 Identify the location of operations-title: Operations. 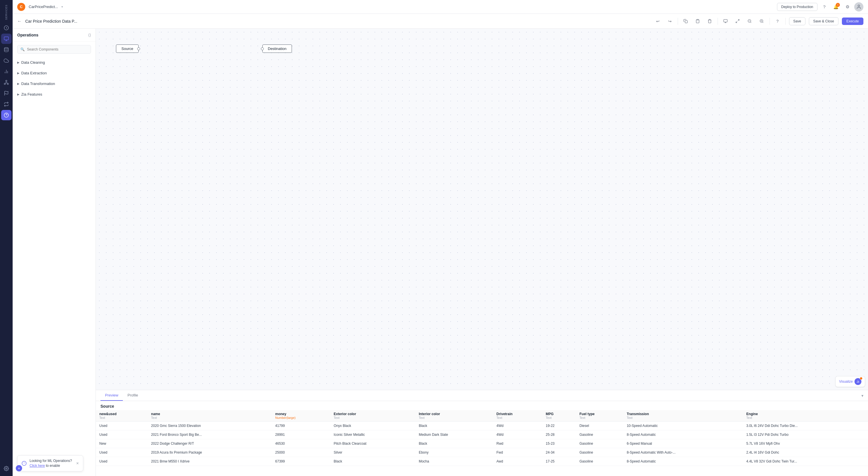
(28, 35).